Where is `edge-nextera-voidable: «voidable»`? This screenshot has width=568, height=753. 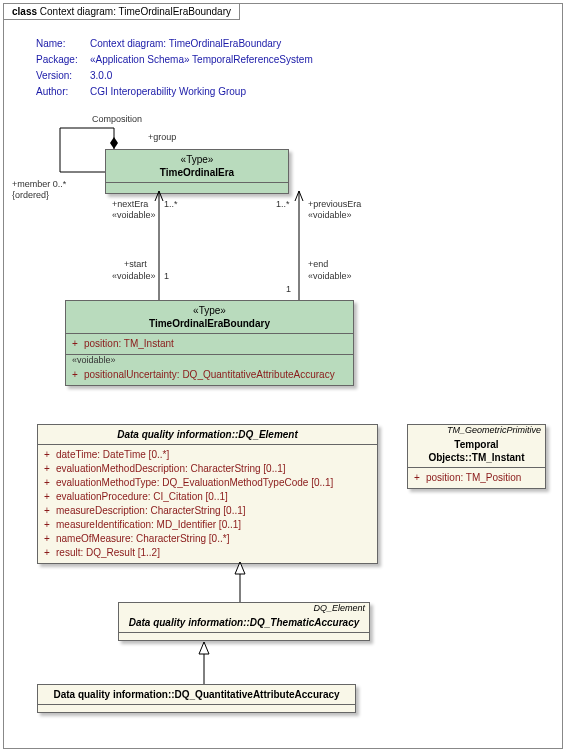 edge-nextera-voidable: «voidable» is located at coordinates (134, 216).